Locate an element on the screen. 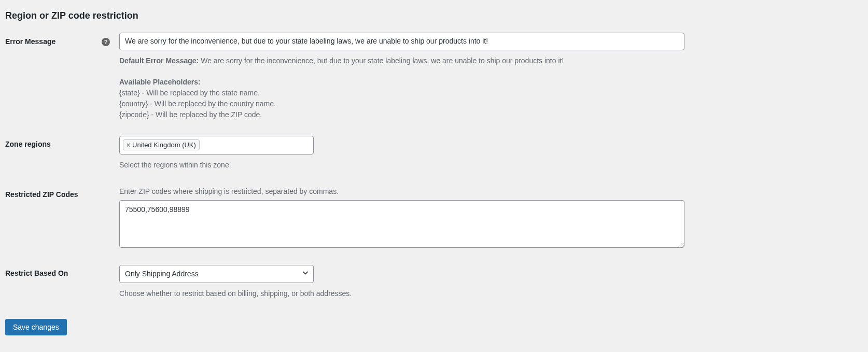  placeholders-label: Available Placeholders: is located at coordinates (402, 82).